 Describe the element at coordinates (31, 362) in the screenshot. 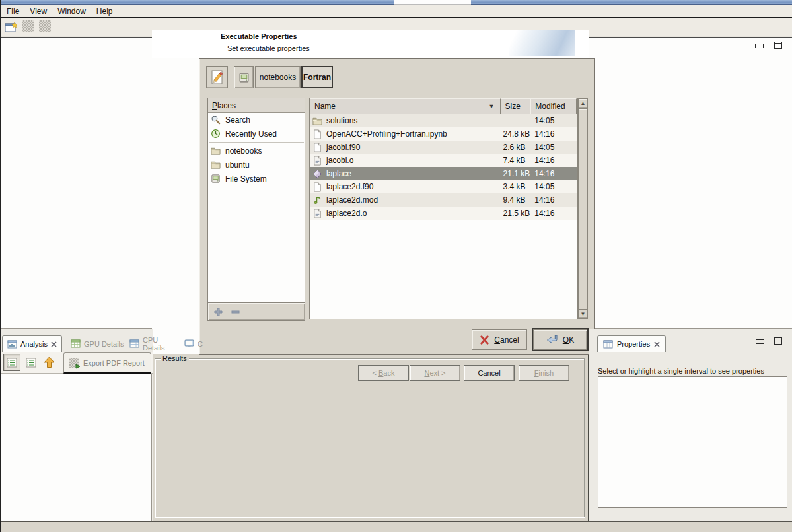

I see `unguided-analysis-view-button` at that location.